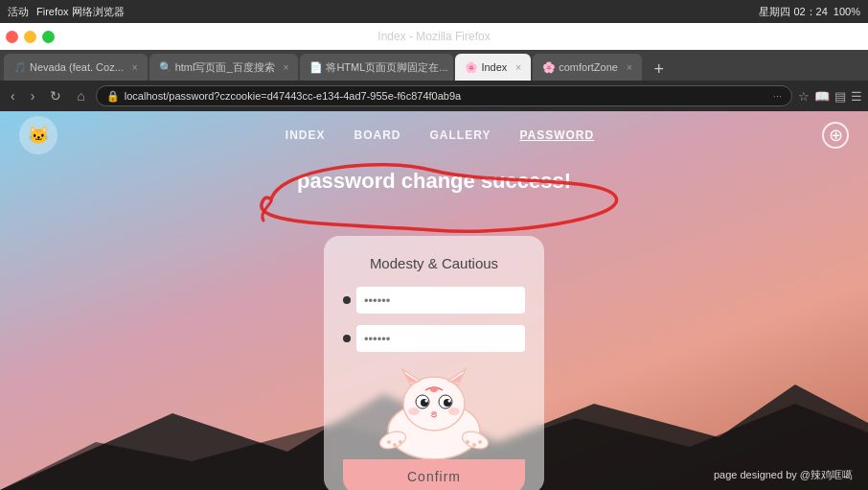  What do you see at coordinates (377, 67) in the screenshot?
I see `tab-3: 📄 将HTML页面页脚固定在... ×` at bounding box center [377, 67].